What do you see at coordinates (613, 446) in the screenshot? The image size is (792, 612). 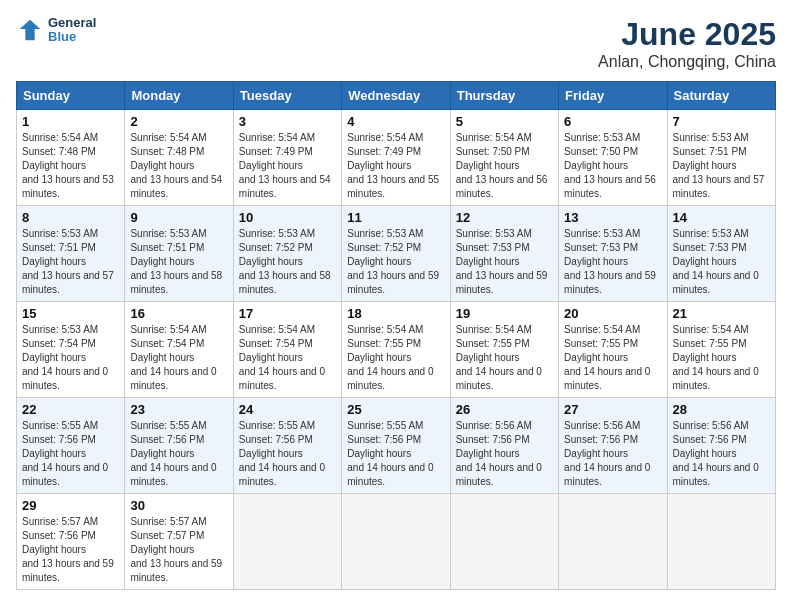 I see `calendar-day: 27 Sunrise: 5:56 AMSunset: 7:56 PMDaylig…` at bounding box center [613, 446].